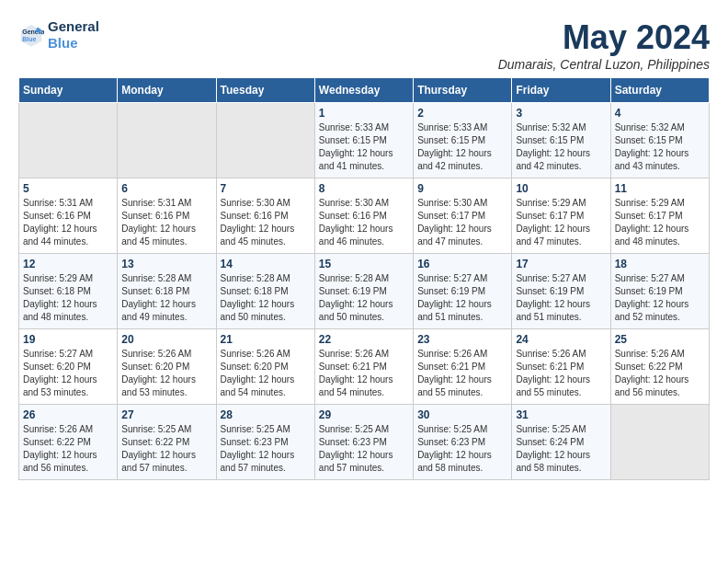 This screenshot has height=563, width=728. What do you see at coordinates (462, 264) in the screenshot?
I see `day-number: 16` at bounding box center [462, 264].